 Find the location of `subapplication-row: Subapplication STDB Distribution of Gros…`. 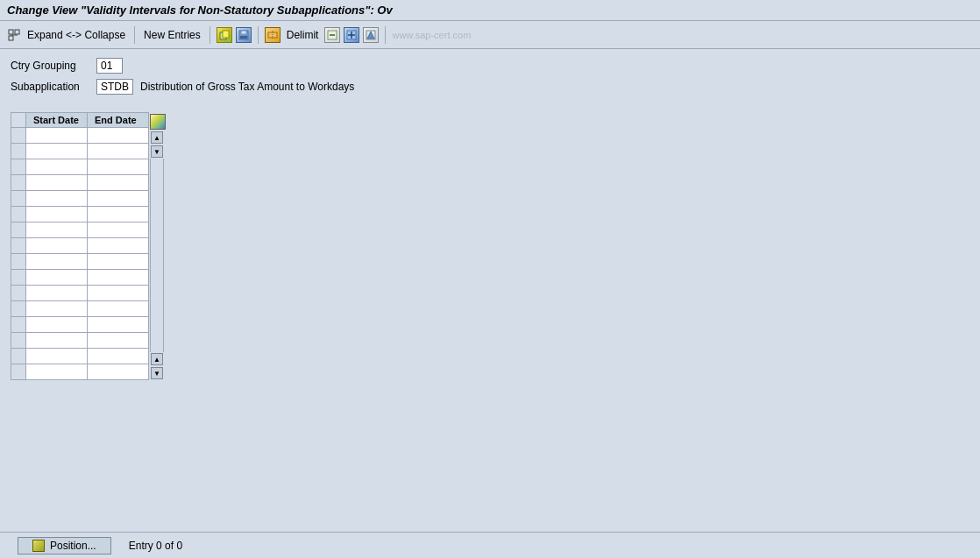

subapplication-row: Subapplication STDB Distribution of Gros… is located at coordinates (490, 87).